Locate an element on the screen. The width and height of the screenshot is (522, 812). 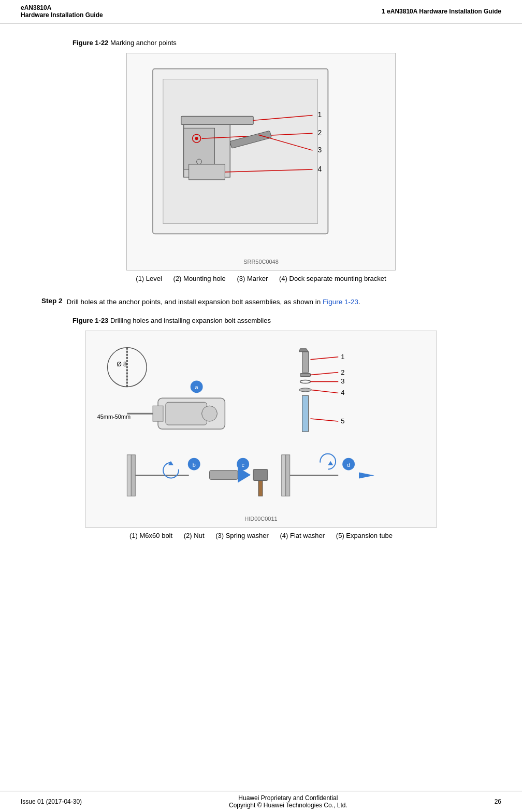
svg-text: d is located at coordinates (349, 465).